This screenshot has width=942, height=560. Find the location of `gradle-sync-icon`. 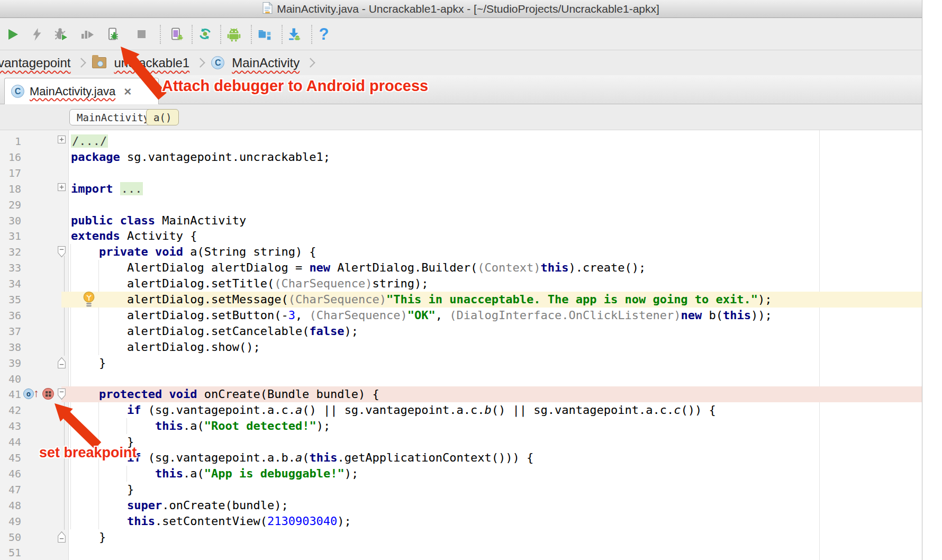

gradle-sync-icon is located at coordinates (205, 34).